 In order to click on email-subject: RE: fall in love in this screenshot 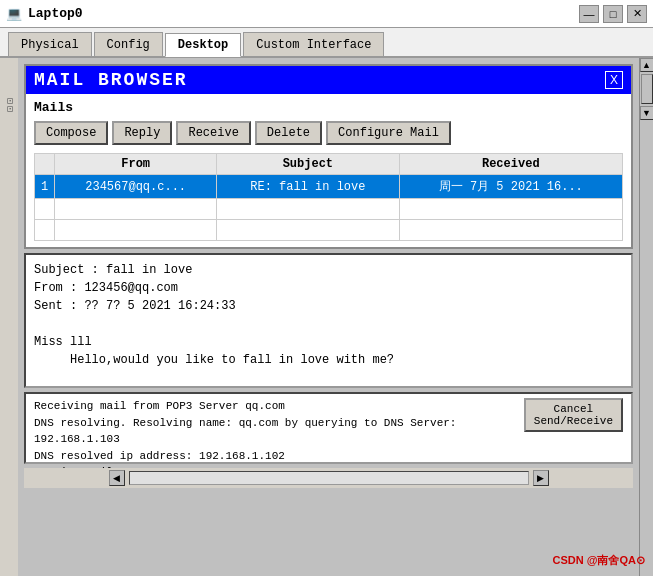, I will do `click(308, 187)`.